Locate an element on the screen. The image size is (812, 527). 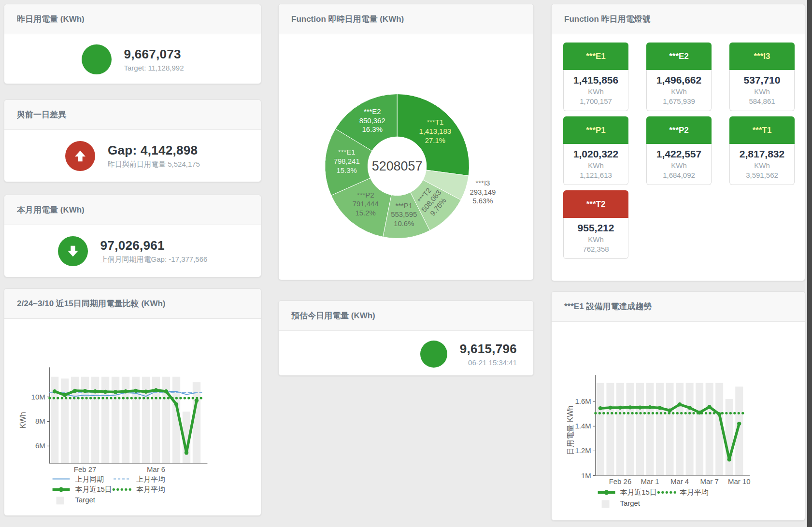
x-tick-label: Mar 6 is located at coordinates (156, 470).